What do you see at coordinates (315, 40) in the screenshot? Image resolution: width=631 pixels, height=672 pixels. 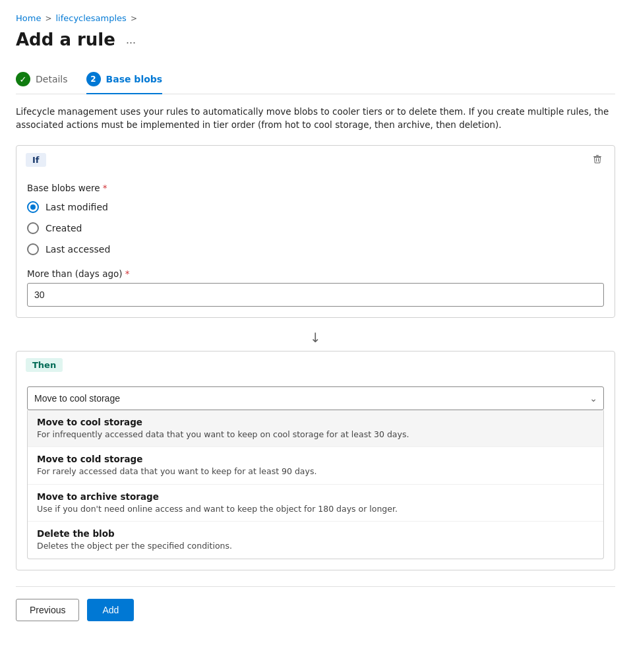 I see `page-title-row: Add a rule ...` at bounding box center [315, 40].